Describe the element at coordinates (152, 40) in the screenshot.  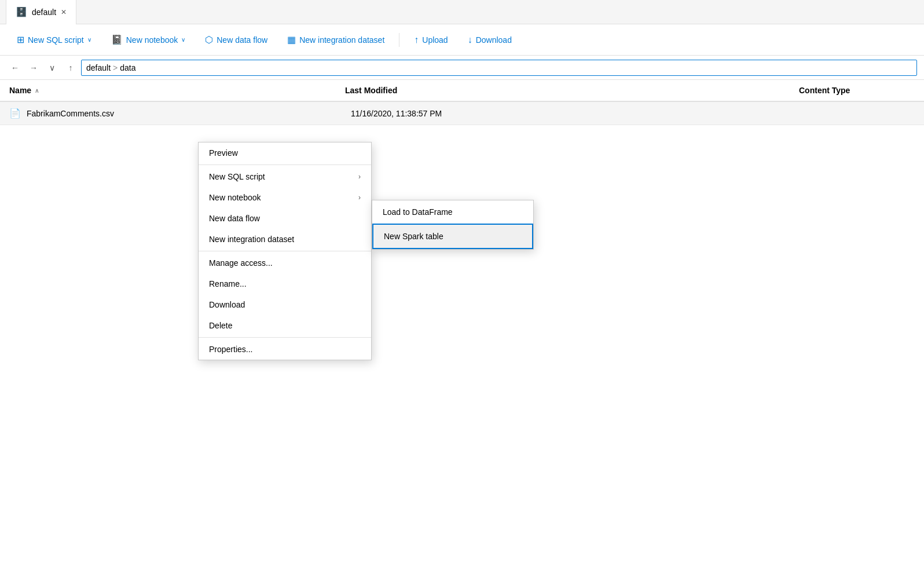
I see `new-notebook-label: New notebook` at that location.